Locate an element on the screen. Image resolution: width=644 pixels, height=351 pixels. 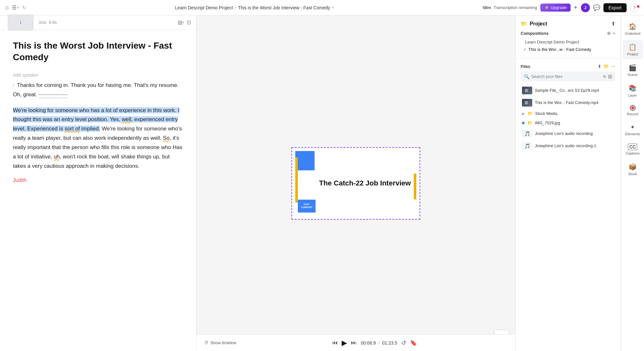
files-actions: ⬆ 📁 ⋯ is located at coordinates (607, 66).